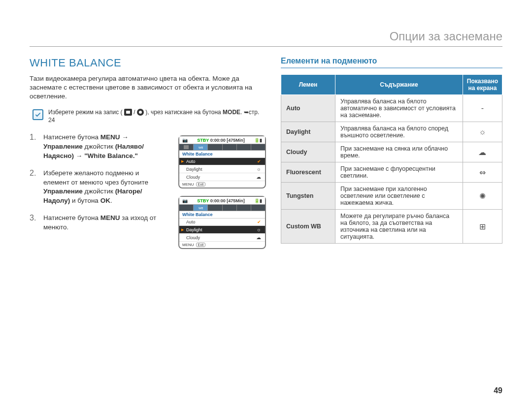 This screenshot has width=532, height=407. What do you see at coordinates (482, 172) in the screenshot?
I see `opt-icon: ⇔` at bounding box center [482, 172].